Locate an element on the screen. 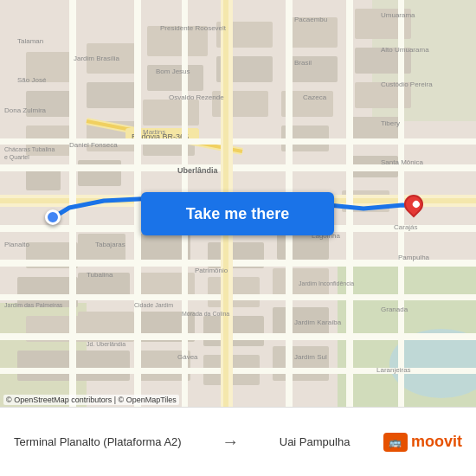 Image resolution: width=476 pixels, height=476 pixels. svg-text: Daniel Fonseca is located at coordinates (93, 145).